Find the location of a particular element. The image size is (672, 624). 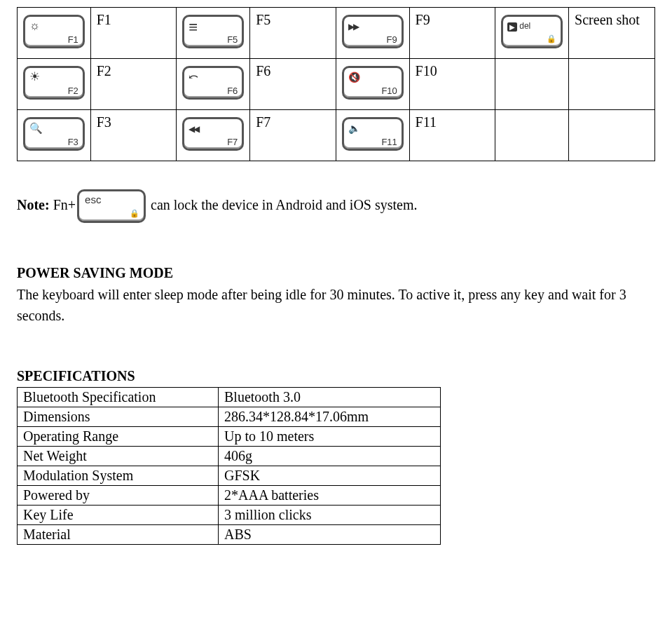

spec-value: Bluetooth 3.0 is located at coordinates (329, 398).